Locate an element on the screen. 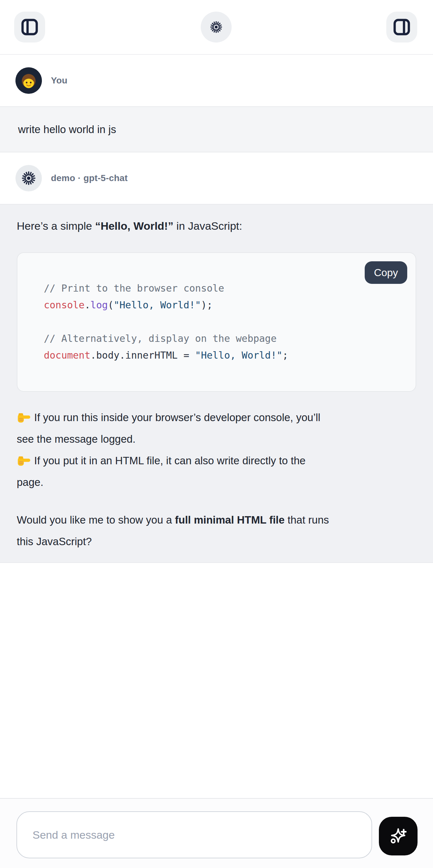 Image resolution: width=433 pixels, height=868 pixels. assistant-avatar is located at coordinates (29, 178).